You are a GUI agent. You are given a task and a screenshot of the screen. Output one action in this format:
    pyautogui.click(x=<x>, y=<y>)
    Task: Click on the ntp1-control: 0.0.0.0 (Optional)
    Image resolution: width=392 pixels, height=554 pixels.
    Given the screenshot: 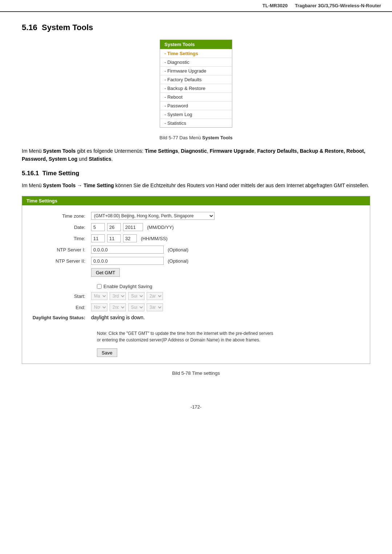 What is the action you would take?
    pyautogui.click(x=140, y=250)
    